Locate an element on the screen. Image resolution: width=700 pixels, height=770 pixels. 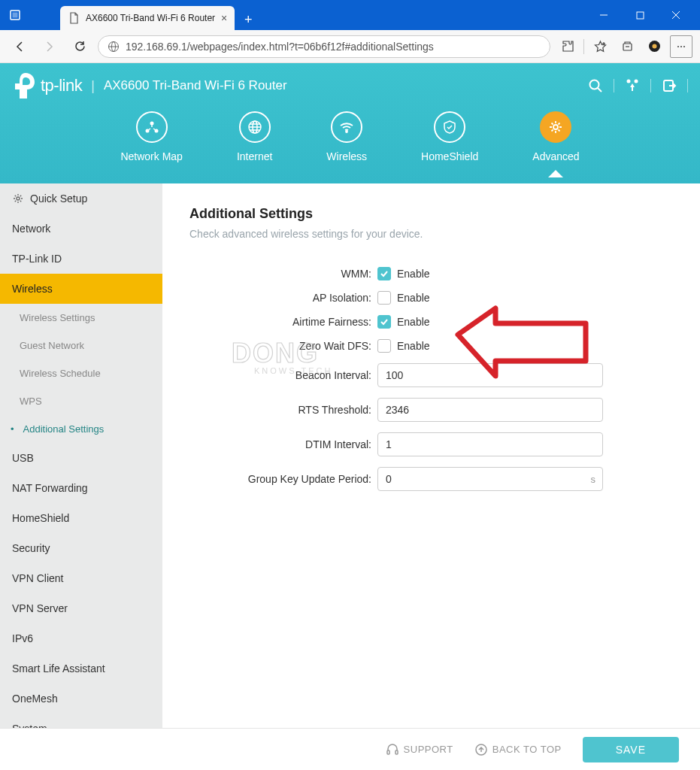
sidebar-item-onemesh: OneMesh is located at coordinates (81, 699).